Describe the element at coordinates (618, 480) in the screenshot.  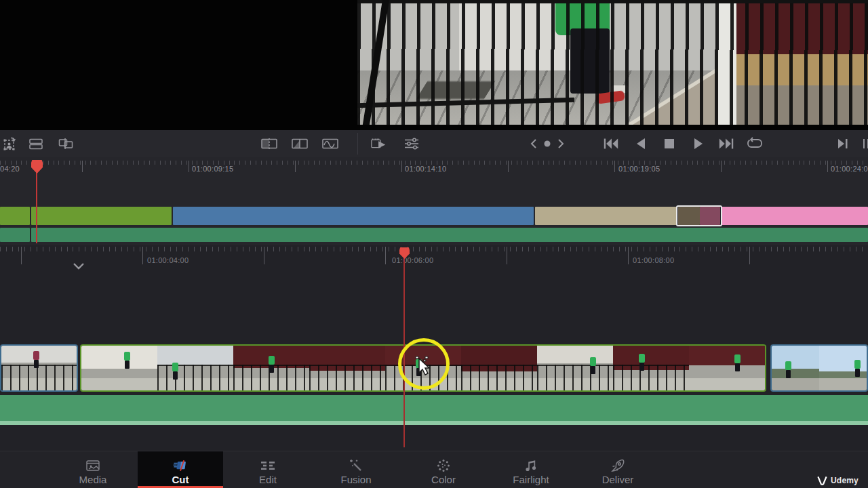
I see `nav-label: Deliver` at that location.